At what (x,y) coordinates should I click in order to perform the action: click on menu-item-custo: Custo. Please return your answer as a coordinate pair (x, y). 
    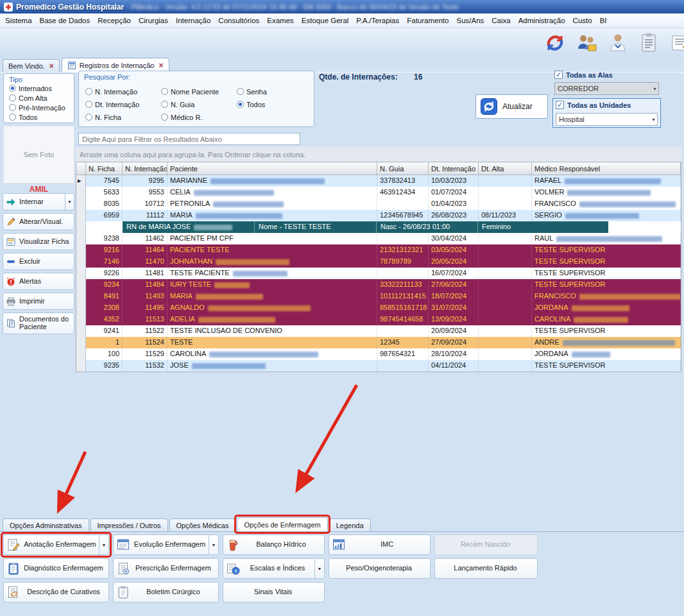
    Looking at the image, I should click on (583, 21).